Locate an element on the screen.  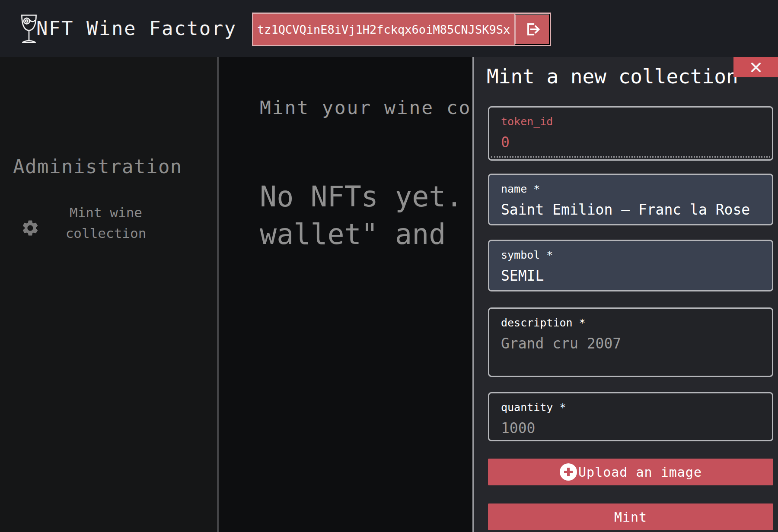
symbol-label: symbol * is located at coordinates (636, 255).